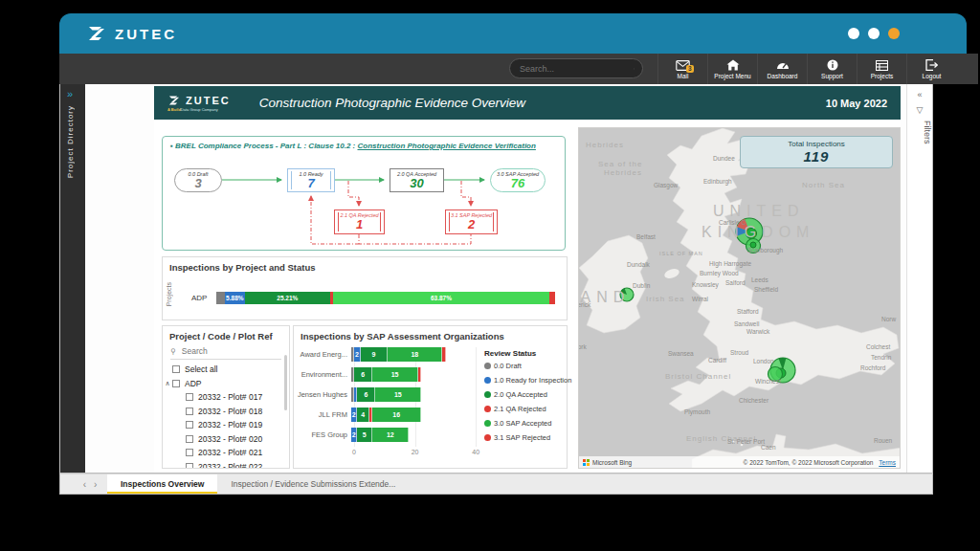  I want to click on flow-node-sap-rejected: 3.1 SAP Rejected 2, so click(471, 222).